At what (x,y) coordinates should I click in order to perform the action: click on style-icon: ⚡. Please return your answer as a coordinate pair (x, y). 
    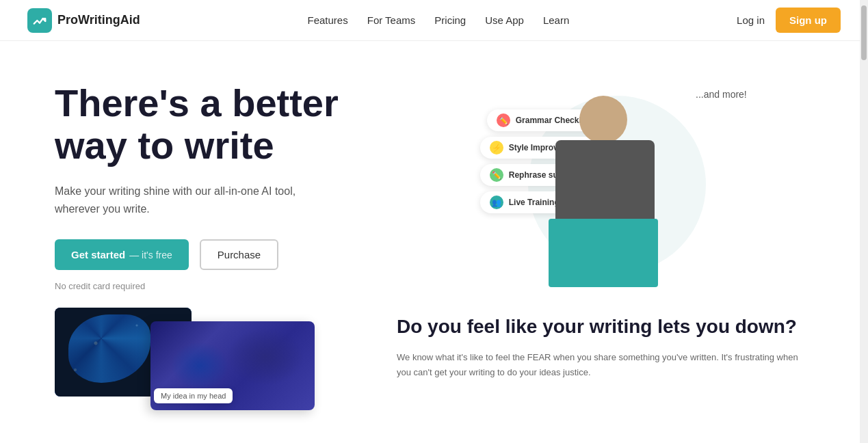
    Looking at the image, I should click on (497, 148).